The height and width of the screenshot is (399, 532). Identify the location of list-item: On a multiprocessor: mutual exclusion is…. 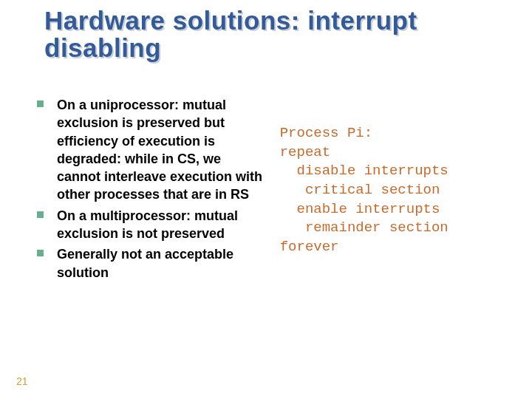
(152, 225).